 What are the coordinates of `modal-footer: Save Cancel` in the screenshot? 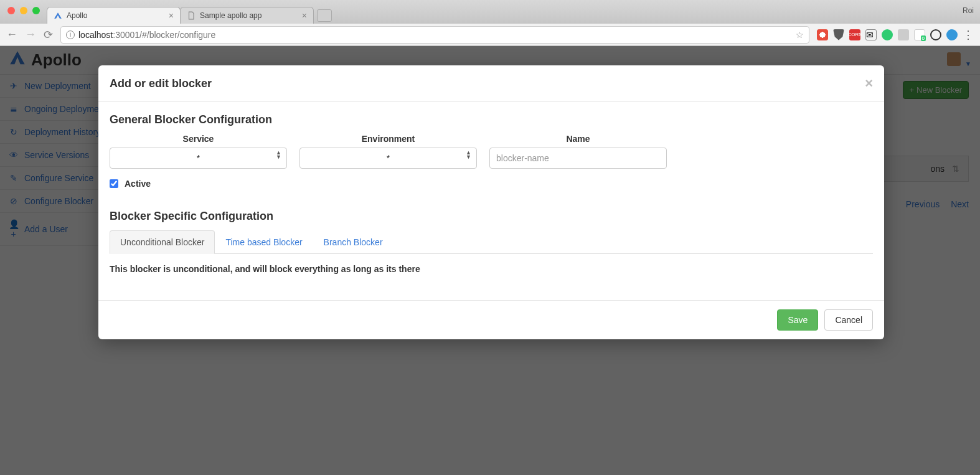 It's located at (491, 320).